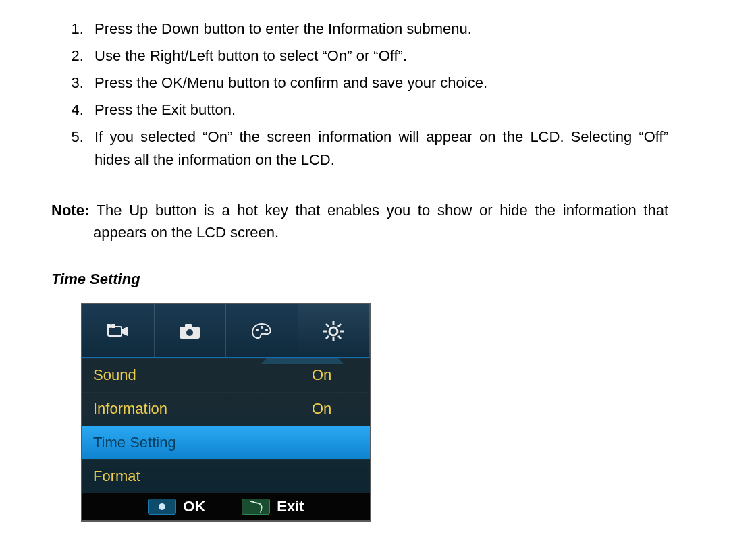 The height and width of the screenshot is (560, 729). I want to click on tab-camera, so click(190, 331).